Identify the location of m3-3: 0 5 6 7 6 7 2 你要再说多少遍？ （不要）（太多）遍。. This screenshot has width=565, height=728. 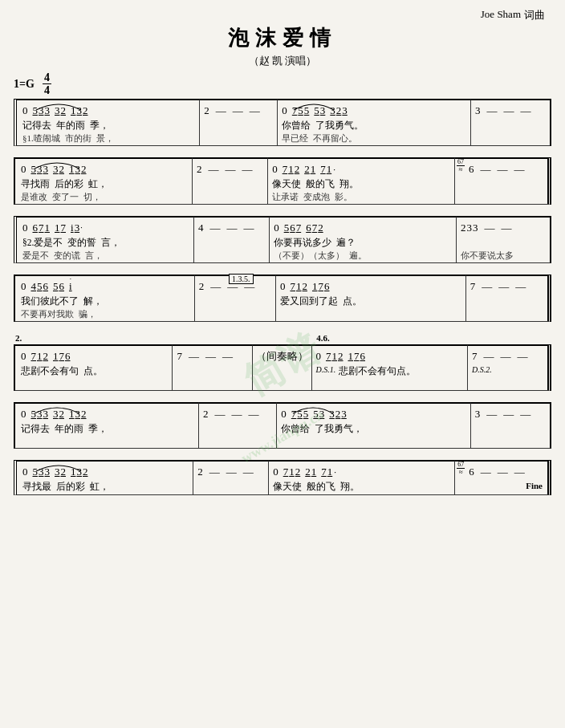
(363, 239).